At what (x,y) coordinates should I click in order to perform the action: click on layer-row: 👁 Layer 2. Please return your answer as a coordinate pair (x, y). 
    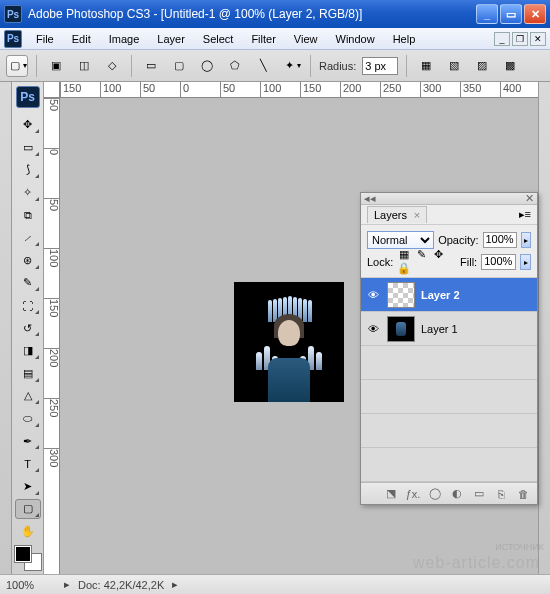
    Looking at the image, I should click on (449, 295).